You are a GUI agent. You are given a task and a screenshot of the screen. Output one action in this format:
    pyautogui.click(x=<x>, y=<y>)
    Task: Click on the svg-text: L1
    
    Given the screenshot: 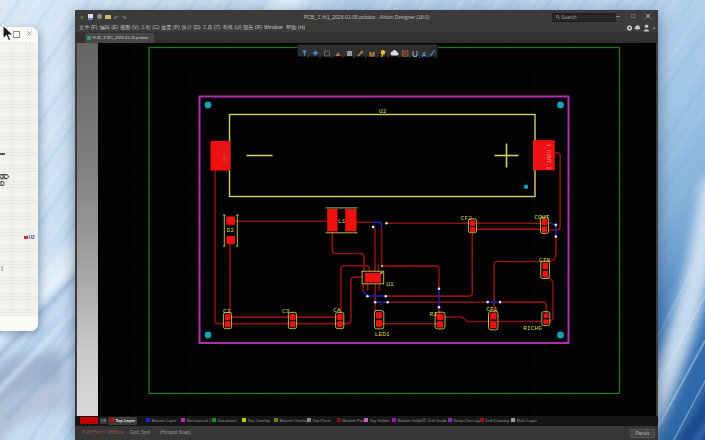 What is the action you would take?
    pyautogui.click(x=342, y=220)
    